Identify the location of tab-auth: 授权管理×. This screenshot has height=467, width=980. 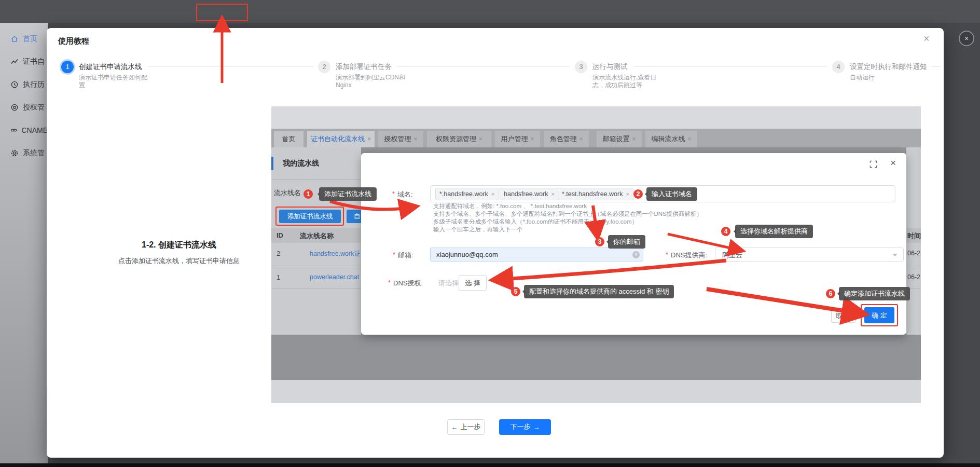
(401, 139).